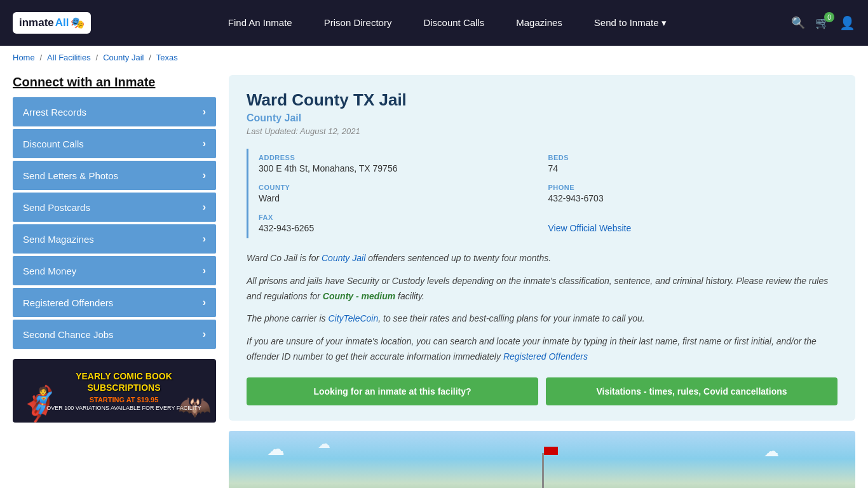 The height and width of the screenshot is (488, 868). Describe the element at coordinates (542, 391) in the screenshot. I see `action-buttons: Looking for an inmate at this facility? …` at that location.